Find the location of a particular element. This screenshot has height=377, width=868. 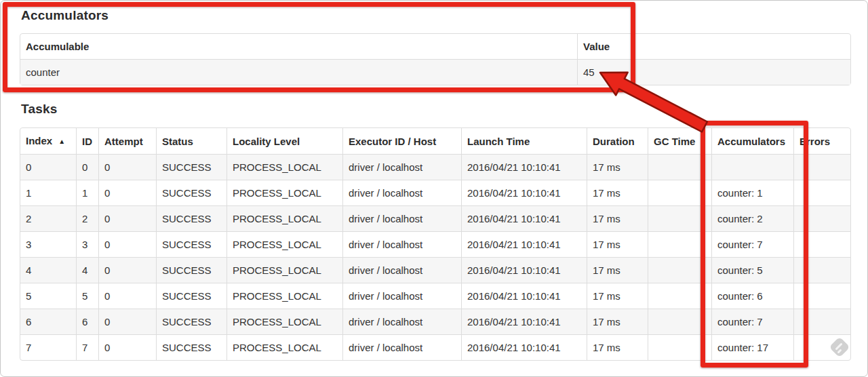

column-header-gc-time: GC Time is located at coordinates (679, 141).